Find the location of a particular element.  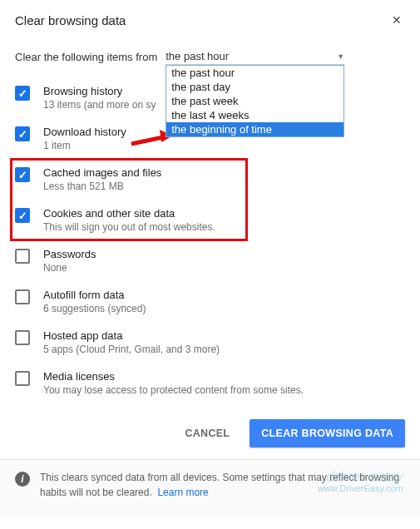

time-range-dropdown: the past hourthe past daythe past weekth… is located at coordinates (254, 101).